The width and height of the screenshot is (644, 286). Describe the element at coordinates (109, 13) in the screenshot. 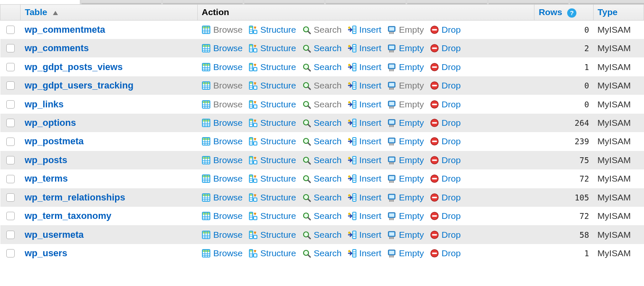

I see `header-table: Table` at that location.